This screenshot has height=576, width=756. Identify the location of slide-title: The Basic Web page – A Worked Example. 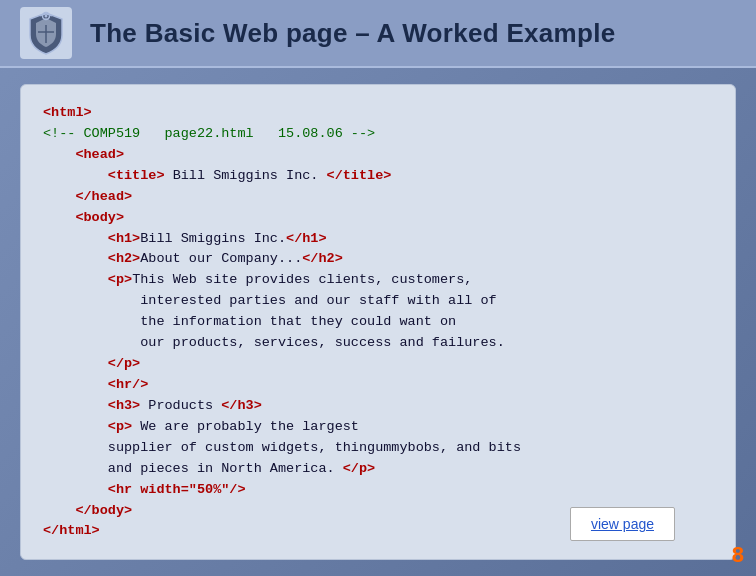
(353, 34).